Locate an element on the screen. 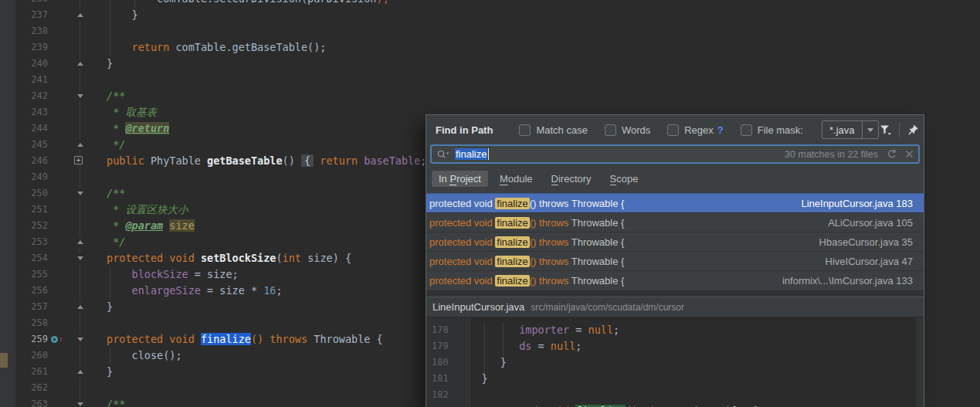  scope-tabs: In ProjectModuleDirectoryScope is located at coordinates (675, 178).